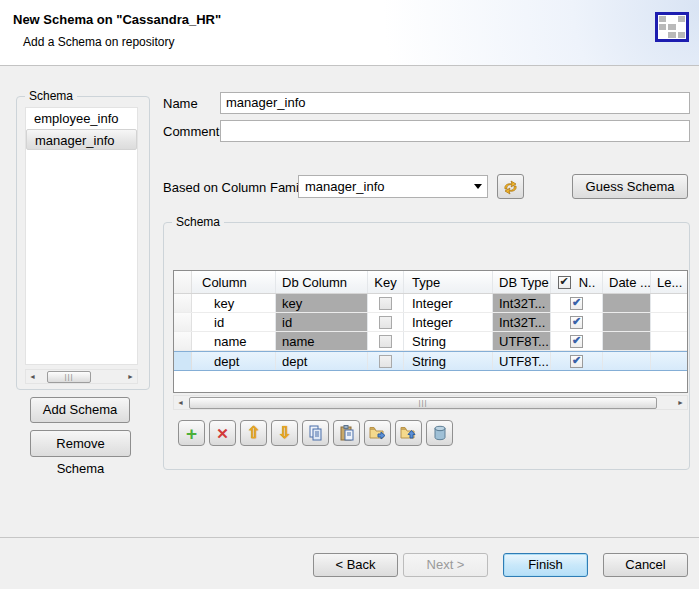 This screenshot has width=699, height=589. What do you see at coordinates (430, 342) in the screenshot?
I see `table-row: namenameStringUTF8T...` at bounding box center [430, 342].